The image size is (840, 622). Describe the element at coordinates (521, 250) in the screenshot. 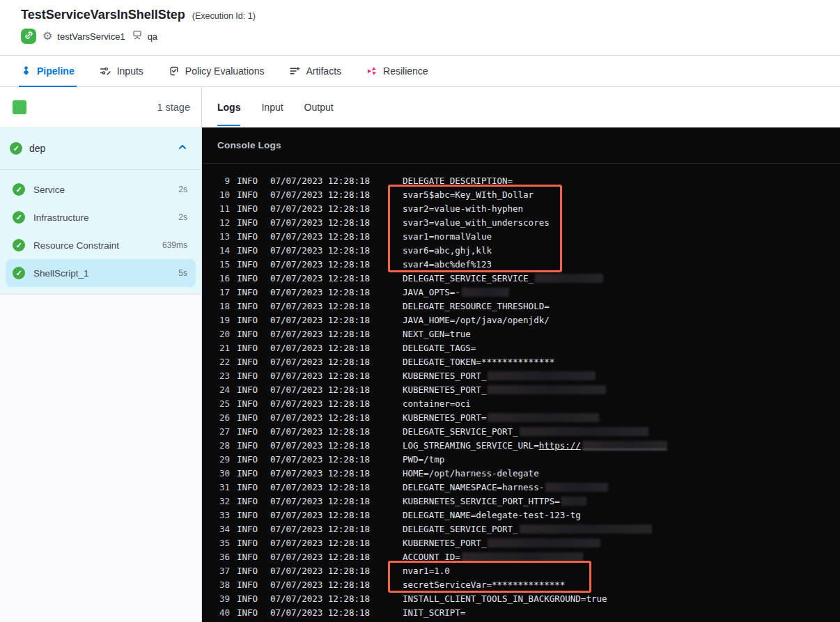

I see `log-line: 14 INFO 07/07/2023 12:28:18 svar6=abc,gh…` at that location.